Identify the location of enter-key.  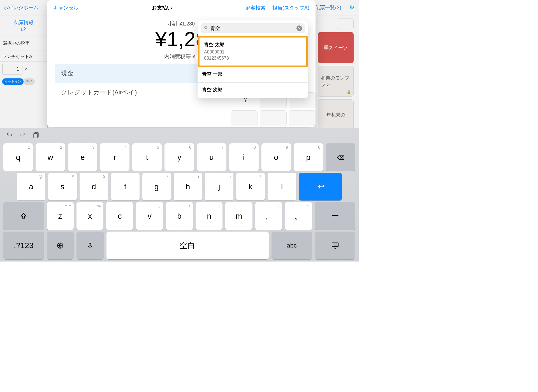
(321, 186).